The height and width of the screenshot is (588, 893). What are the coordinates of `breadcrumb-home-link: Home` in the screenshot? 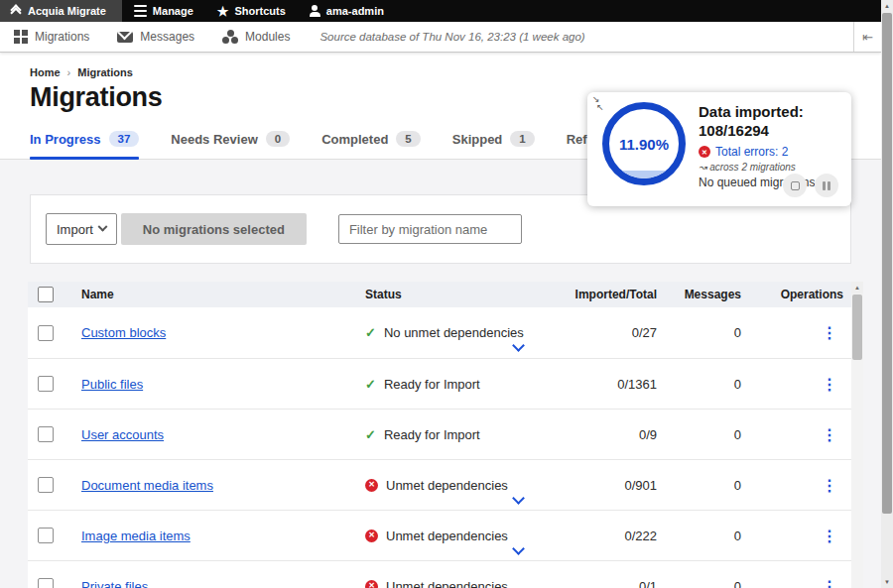 It's located at (46, 72).